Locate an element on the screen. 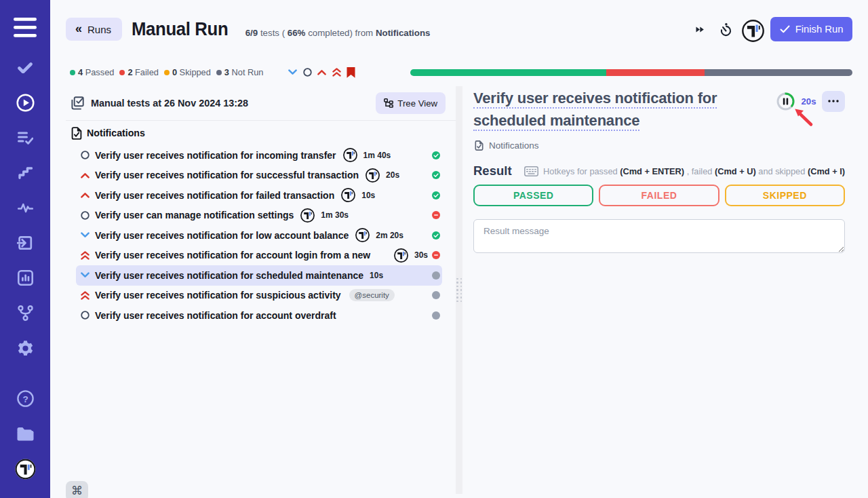 Image resolution: width=868 pixels, height=498 pixels. run-progress-summary-part: 66% is located at coordinates (297, 33).